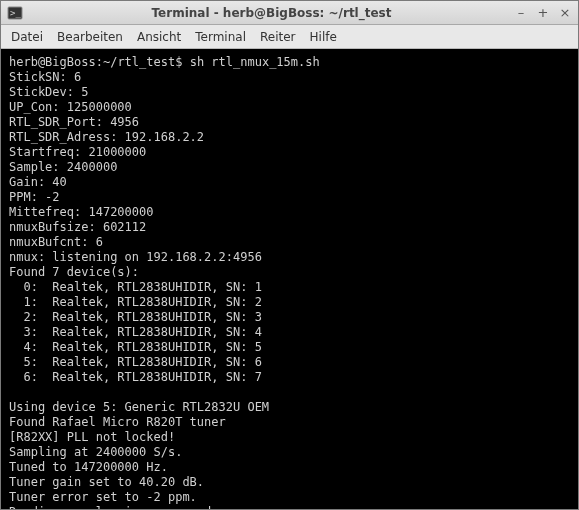 Image resolution: width=579 pixels, height=510 pixels. Describe the element at coordinates (278, 37) in the screenshot. I see `menu-tabs: Reiter` at that location.